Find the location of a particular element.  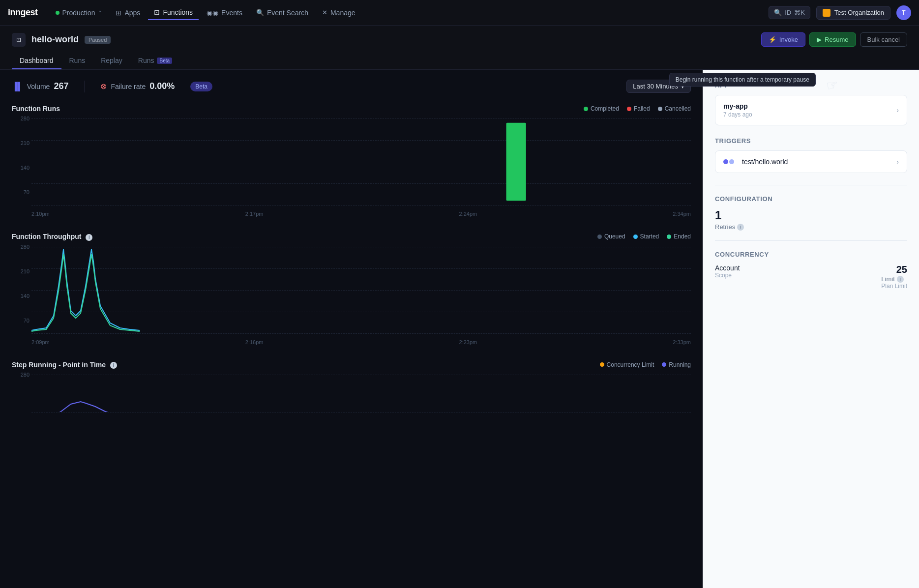

id-label: ID is located at coordinates (788, 13).